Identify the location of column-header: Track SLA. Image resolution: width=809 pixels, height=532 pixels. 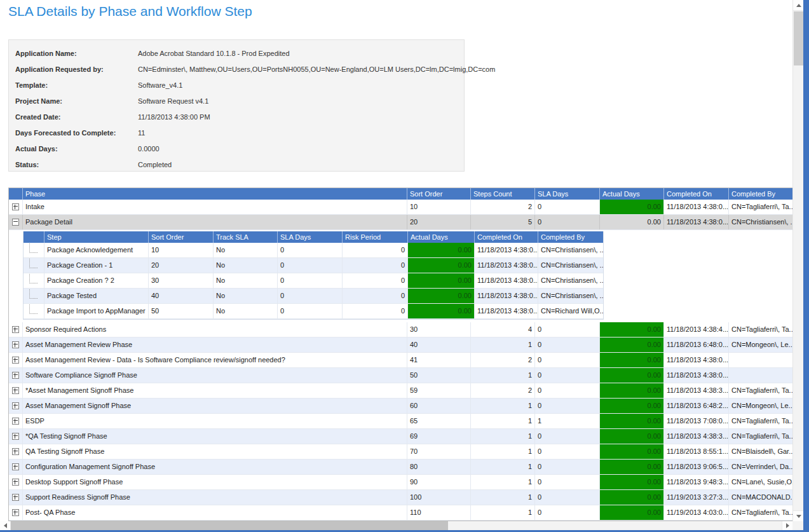
(245, 237).